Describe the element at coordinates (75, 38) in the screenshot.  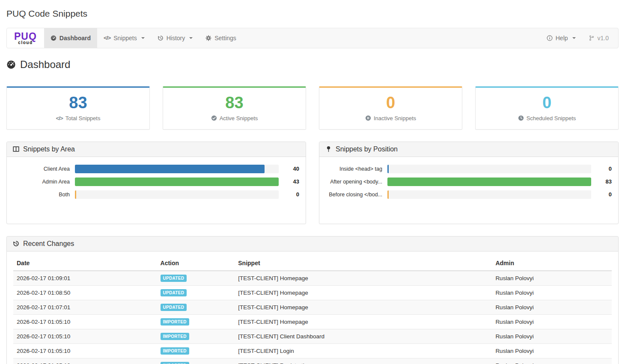
I see `nav-item-label: Dashboard` at that location.